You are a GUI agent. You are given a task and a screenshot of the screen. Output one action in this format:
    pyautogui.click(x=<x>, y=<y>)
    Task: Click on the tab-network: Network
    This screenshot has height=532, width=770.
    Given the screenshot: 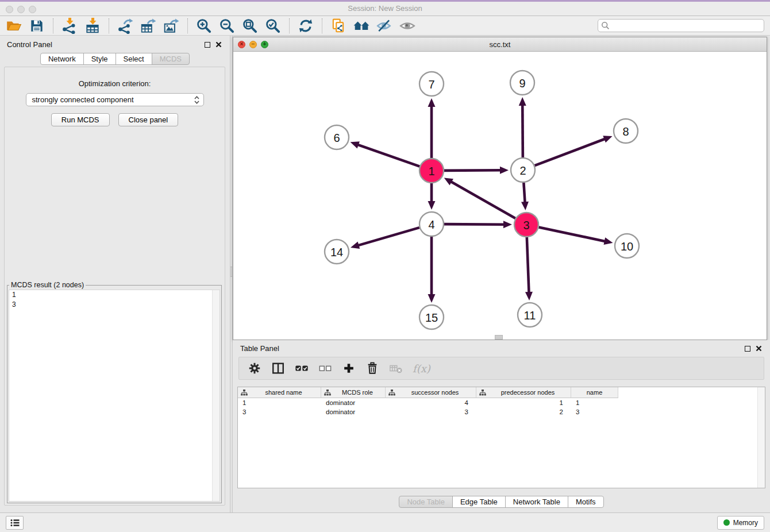 What is the action you would take?
    pyautogui.click(x=62, y=59)
    